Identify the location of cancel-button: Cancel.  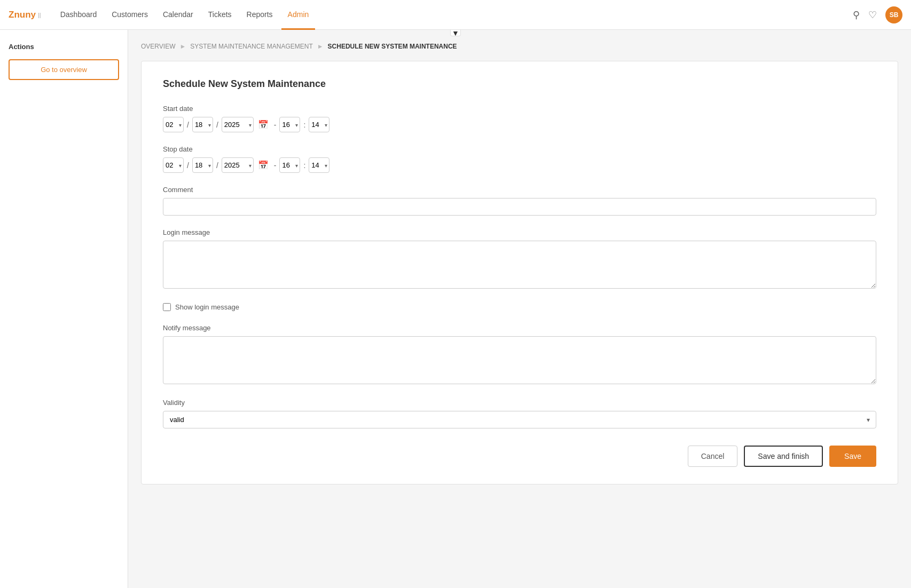
(713, 456).